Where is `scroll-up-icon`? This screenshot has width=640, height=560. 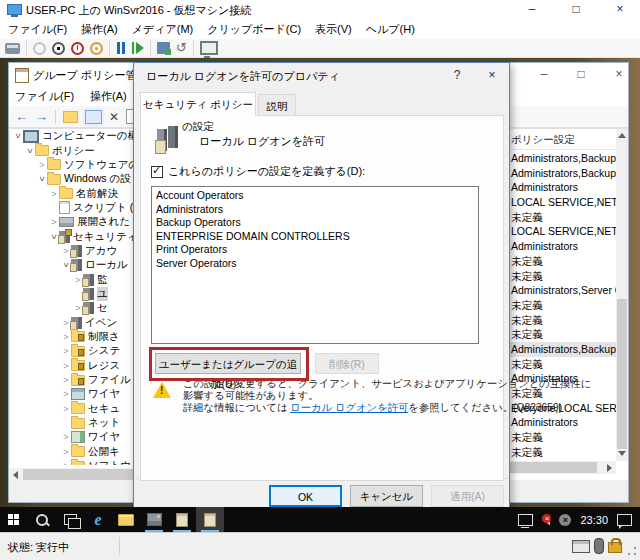
scroll-up-icon is located at coordinates (622, 136).